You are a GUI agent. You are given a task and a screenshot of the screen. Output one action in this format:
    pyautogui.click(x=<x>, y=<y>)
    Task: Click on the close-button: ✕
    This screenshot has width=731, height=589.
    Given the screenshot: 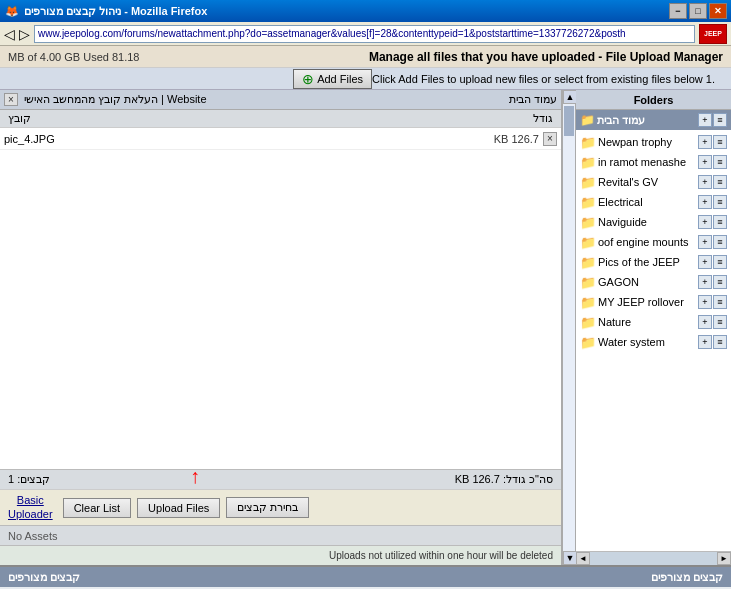 What is the action you would take?
    pyautogui.click(x=718, y=11)
    